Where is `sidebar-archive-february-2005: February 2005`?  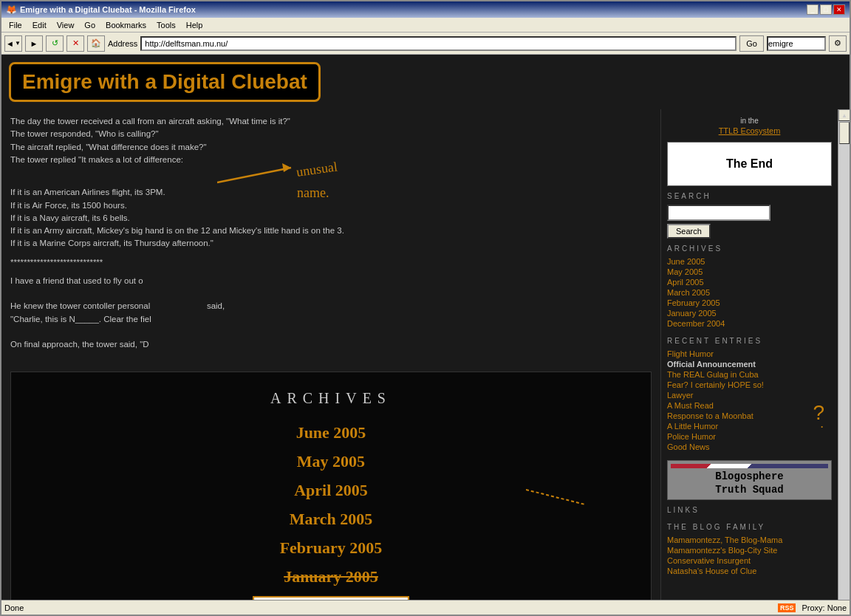
sidebar-archive-february-2005: February 2005 is located at coordinates (749, 303).